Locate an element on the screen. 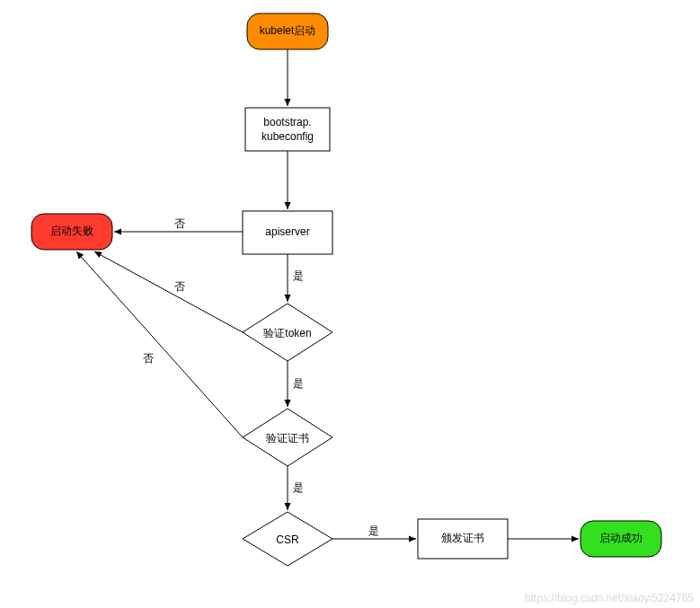 This screenshot has height=608, width=700. node-vtoken-label: 验证token is located at coordinates (288, 333).